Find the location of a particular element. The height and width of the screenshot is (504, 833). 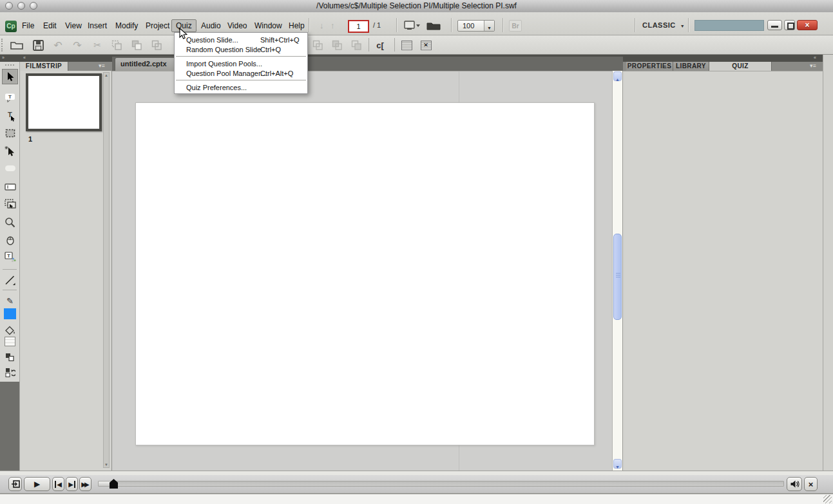

menu-window: Window is located at coordinates (268, 26).